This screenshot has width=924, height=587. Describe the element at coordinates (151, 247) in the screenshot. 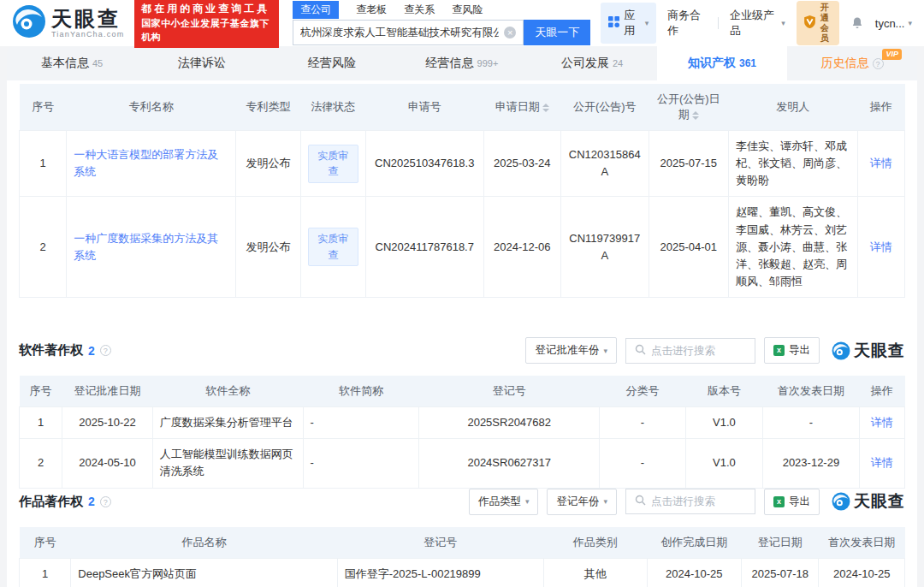

I see `cell-patent-name: 一种广度数据采集的方法及其系统` at that location.